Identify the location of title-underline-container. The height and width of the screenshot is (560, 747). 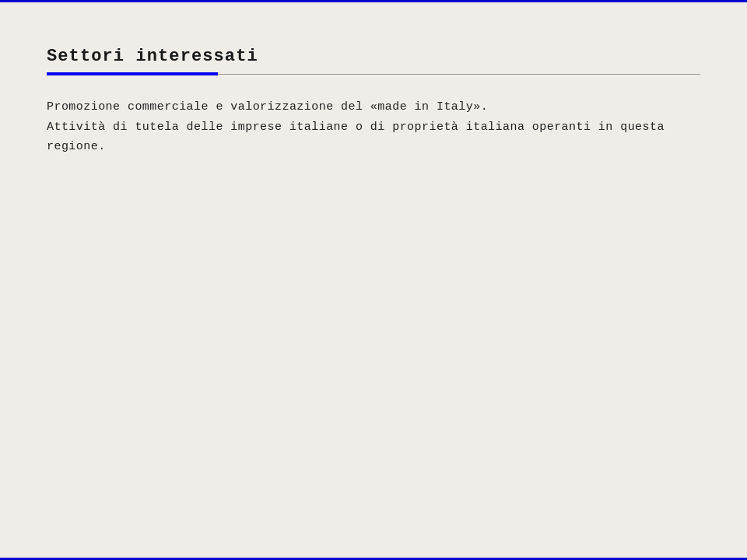
(374, 74).